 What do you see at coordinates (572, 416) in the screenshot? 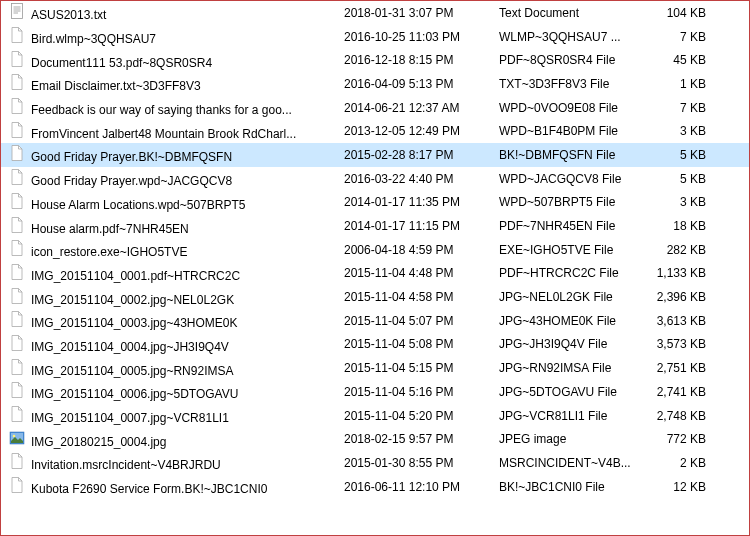
I see `file-type: JPG~VCR81LI1 File` at bounding box center [572, 416].